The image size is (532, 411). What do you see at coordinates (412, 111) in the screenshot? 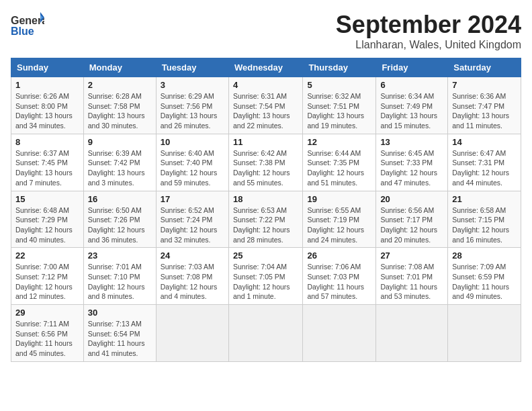
I see `day-detail: Sunrise: 6:34 AM Sunset: 7:49 PM Dayligh…` at bounding box center [412, 111].